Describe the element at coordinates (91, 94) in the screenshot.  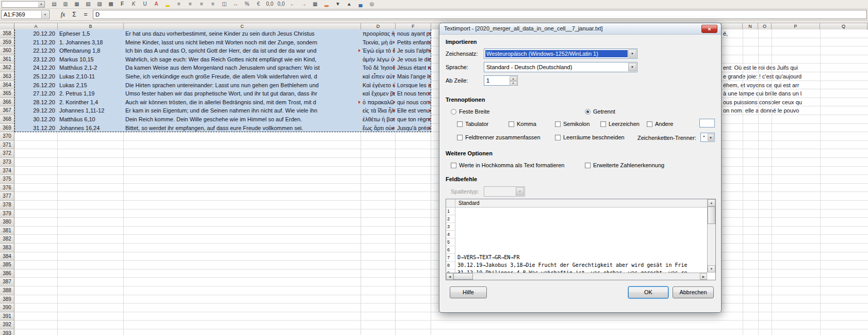
I see `cell-B365: 2. Petrus 1,19` at that location.